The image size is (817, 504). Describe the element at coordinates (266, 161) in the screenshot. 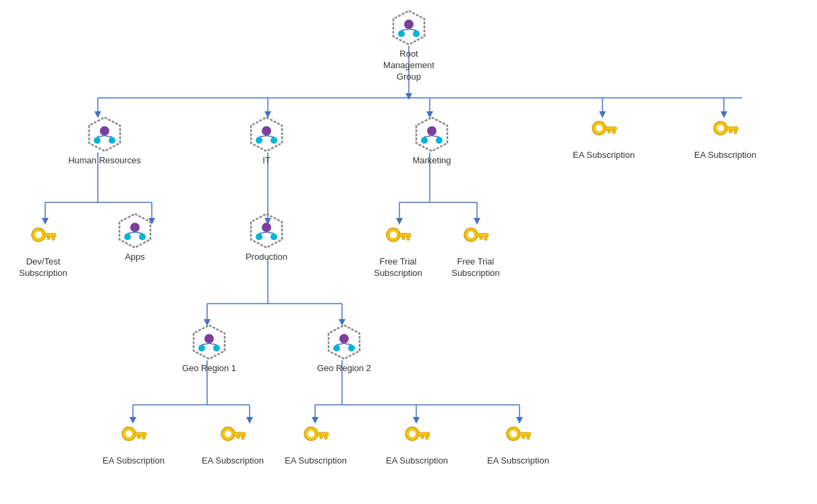

I see `node-it-label: IT` at that location.